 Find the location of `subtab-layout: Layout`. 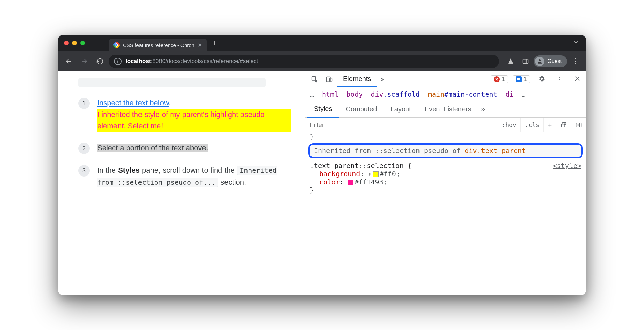

subtab-layout: Layout is located at coordinates (401, 109).